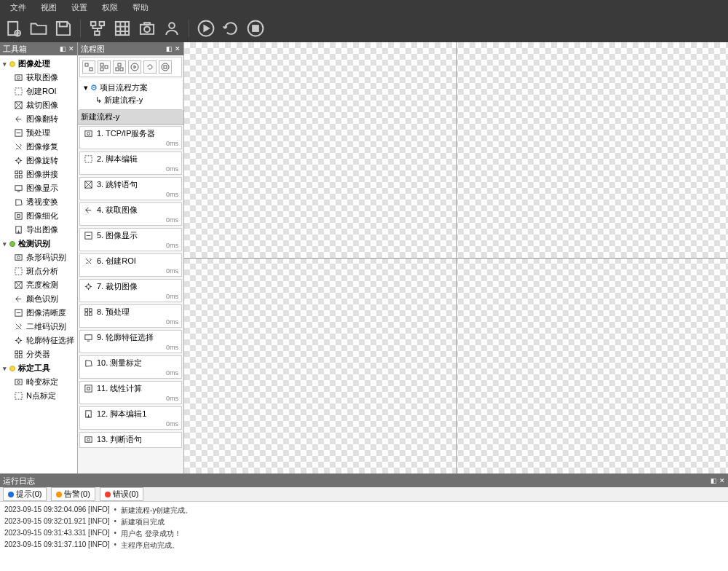  What do you see at coordinates (73, 494) in the screenshot?
I see `log-tab: 告警(0)` at bounding box center [73, 494].